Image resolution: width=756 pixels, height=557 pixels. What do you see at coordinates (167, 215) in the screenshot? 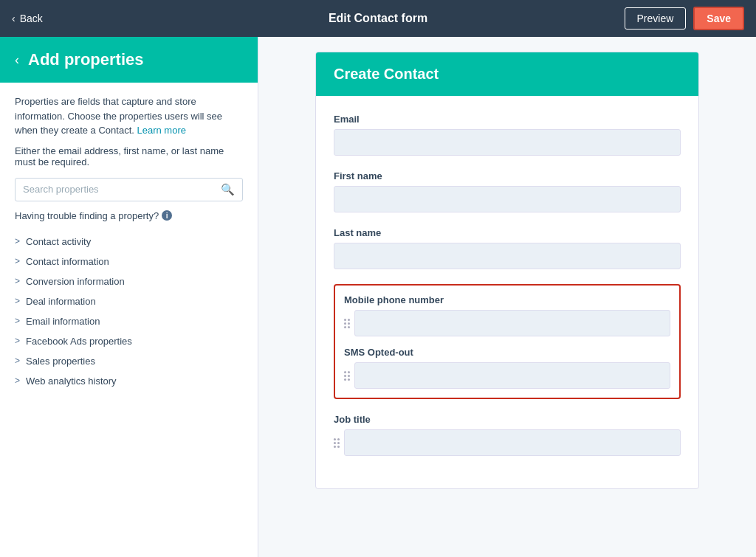
I see `info-icon: i` at bounding box center [167, 215].